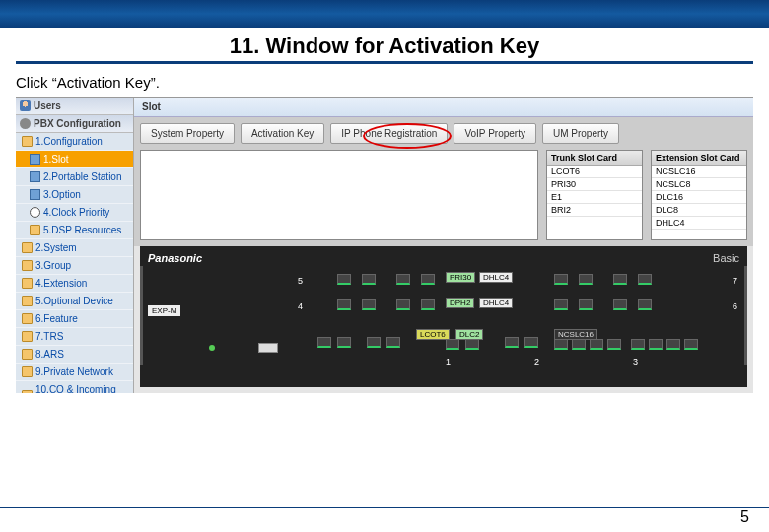 Image resolution: width=769 pixels, height=532 pixels. I want to click on ext-row: DLC8, so click(699, 211).